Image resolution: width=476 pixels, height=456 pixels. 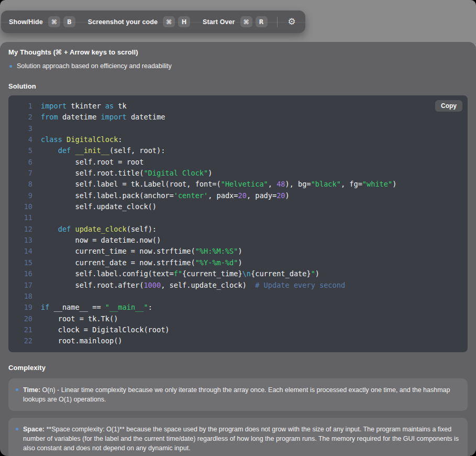 I want to click on line-number: 19, so click(x=20, y=307).